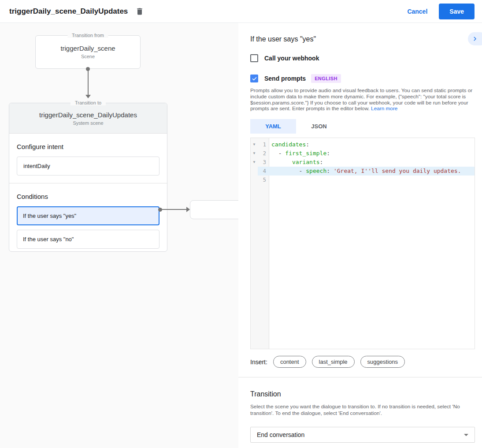 Image resolution: width=482 pixels, height=448 pixels. What do you see at coordinates (363, 394) in the screenshot?
I see `transition-section-title: Transition` at bounding box center [363, 394].